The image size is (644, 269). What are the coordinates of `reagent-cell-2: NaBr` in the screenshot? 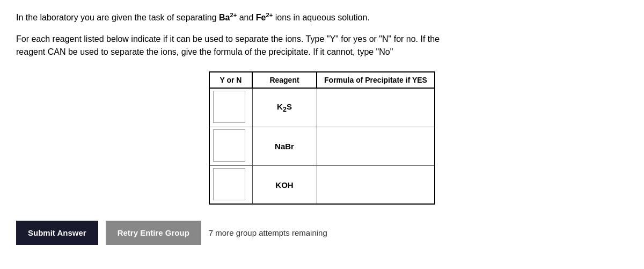 It's located at (284, 146).